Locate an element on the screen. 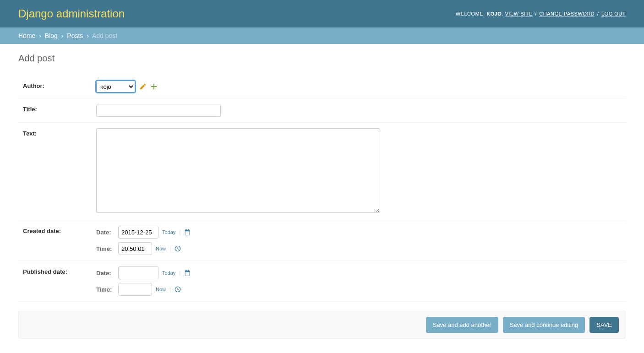 This screenshot has width=644, height=353. submit-row: Save and add another Save and continue e… is located at coordinates (322, 325).